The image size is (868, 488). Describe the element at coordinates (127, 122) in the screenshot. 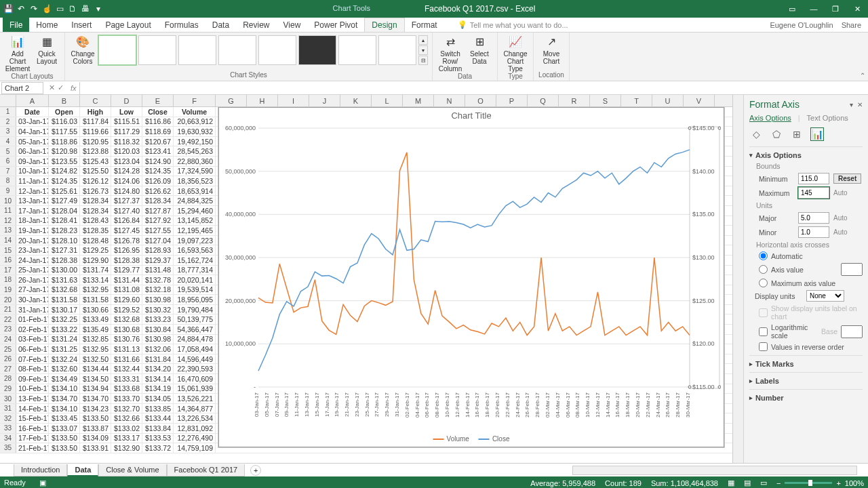

I see `cell: $115.51` at that location.